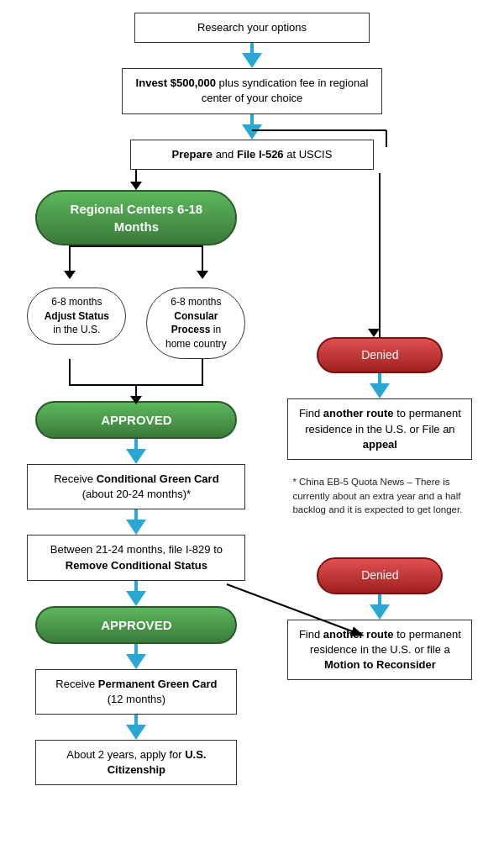  Describe the element at coordinates (196, 323) in the screenshot. I see `consular-process-box: 6-8 months Consular Process in home coun…` at that location.